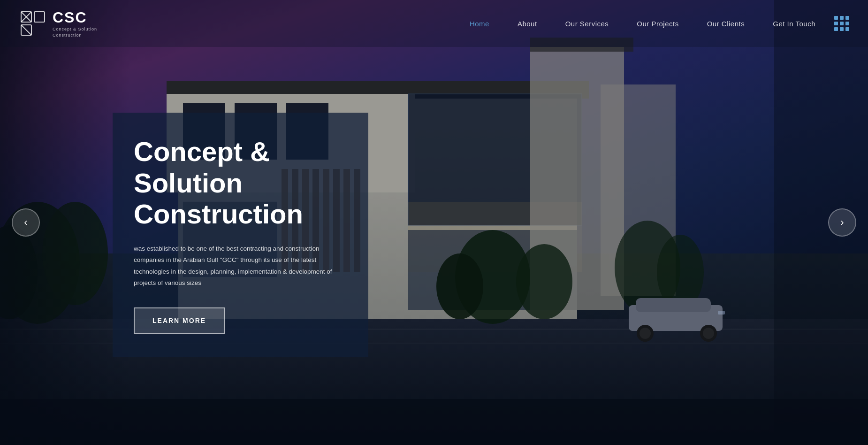  I want to click on hero-description: was established to be one of the best co…, so click(239, 266).